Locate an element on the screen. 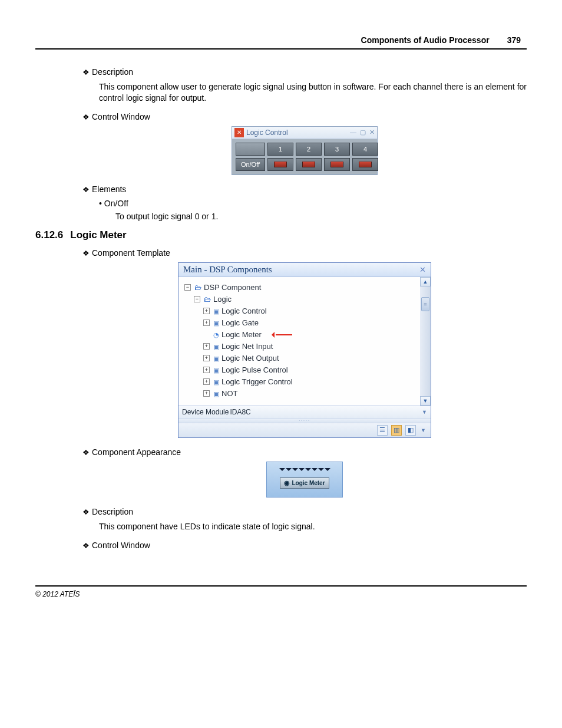 This screenshot has width=562, height=728. logic-control-titlebar: Logic Control — ▢ ✕ is located at coordinates (305, 133).